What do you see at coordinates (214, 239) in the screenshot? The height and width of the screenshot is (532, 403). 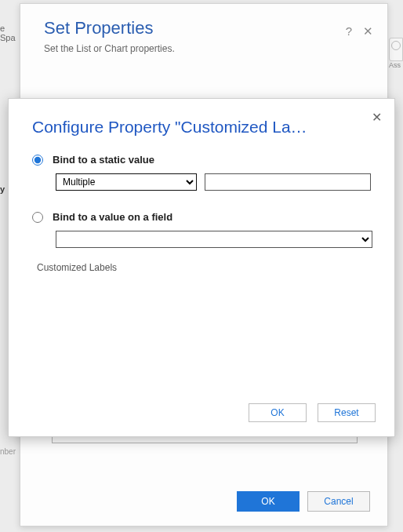 I see `field-select` at bounding box center [214, 239].